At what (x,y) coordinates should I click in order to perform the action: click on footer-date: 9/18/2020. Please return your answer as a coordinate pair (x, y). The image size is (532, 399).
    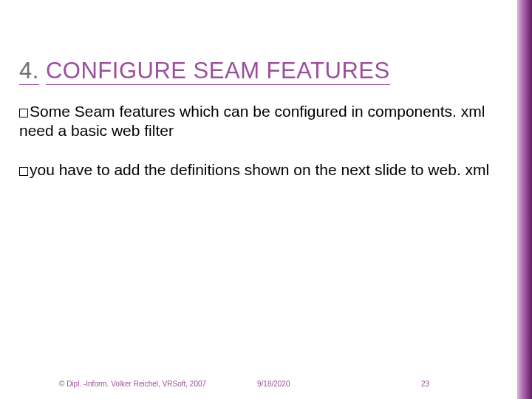
    Looking at the image, I should click on (273, 384).